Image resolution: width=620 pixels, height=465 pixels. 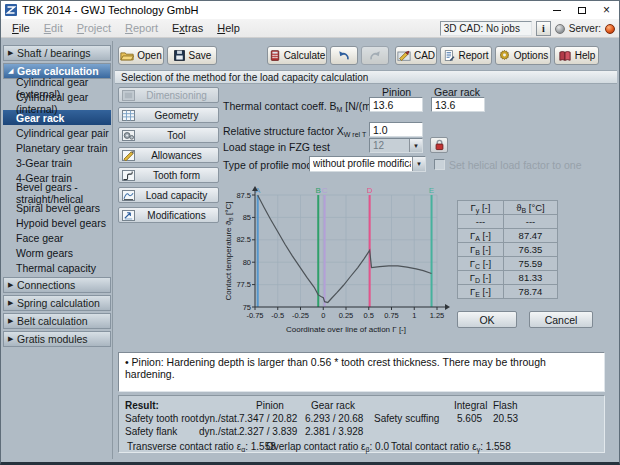 I want to click on svg-text: E, so click(x=432, y=190).